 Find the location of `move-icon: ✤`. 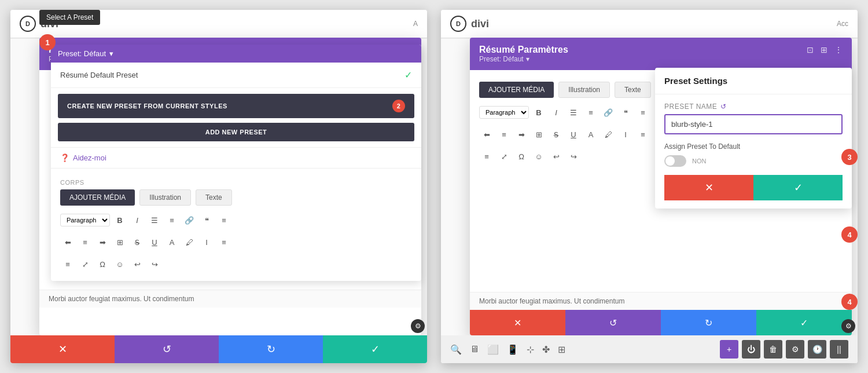

move-icon: ✤ is located at coordinates (546, 350).